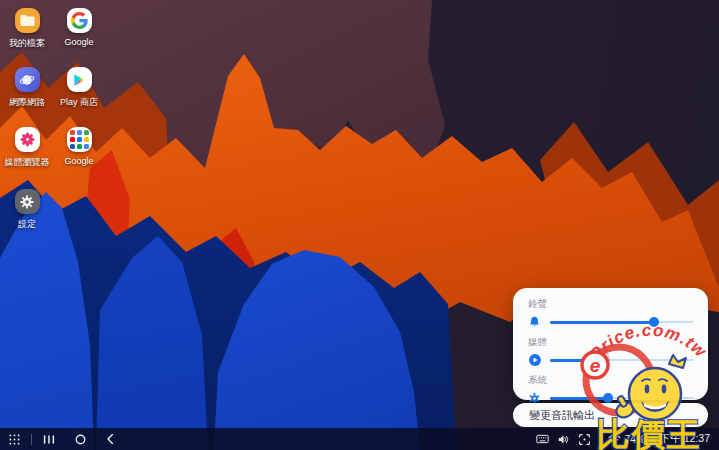 Image resolution: width=719 pixels, height=450 pixels. What do you see at coordinates (652, 439) in the screenshot?
I see `battery-icon` at bounding box center [652, 439].